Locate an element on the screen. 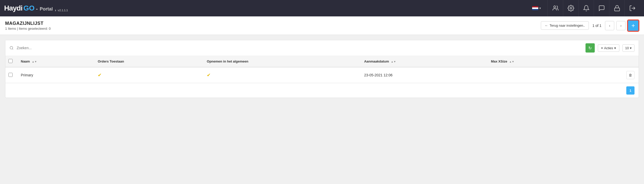 The image size is (644, 184). lock-nav-button is located at coordinates (617, 8).